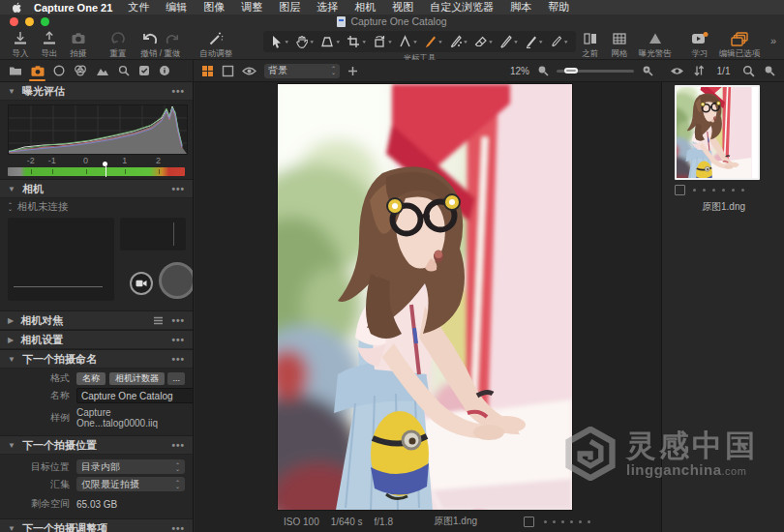  Describe the element at coordinates (138, 8) in the screenshot. I see `menu-item: 文件` at that location.